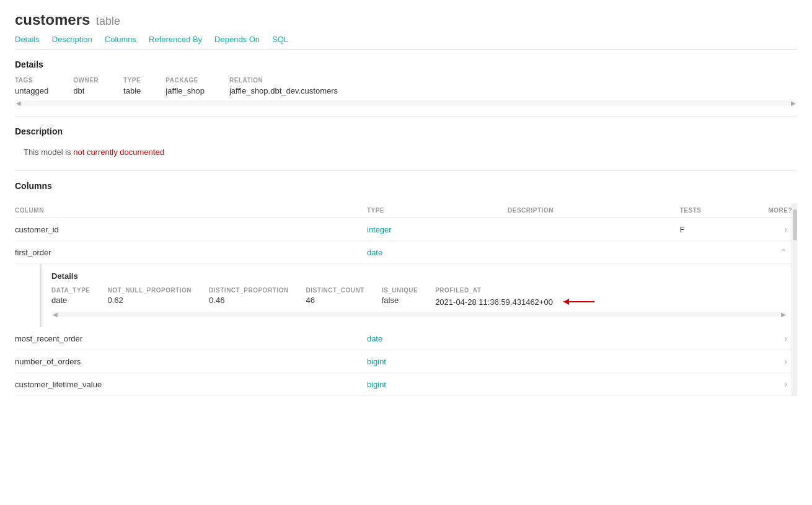 The image size is (812, 505). Describe the element at coordinates (406, 211) in the screenshot. I see `columns-header-row: COLUMN TYPE DESCRIPTION TESTS MORE?` at that location.